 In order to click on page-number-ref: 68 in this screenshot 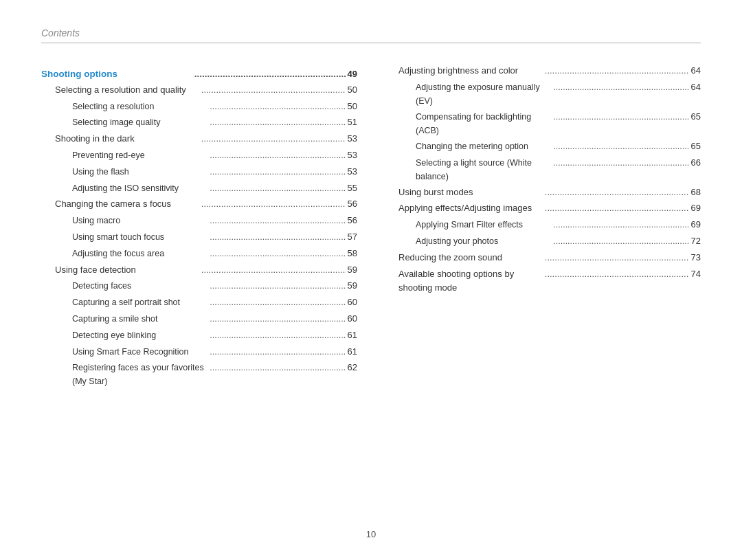, I will do `click(696, 192)`.